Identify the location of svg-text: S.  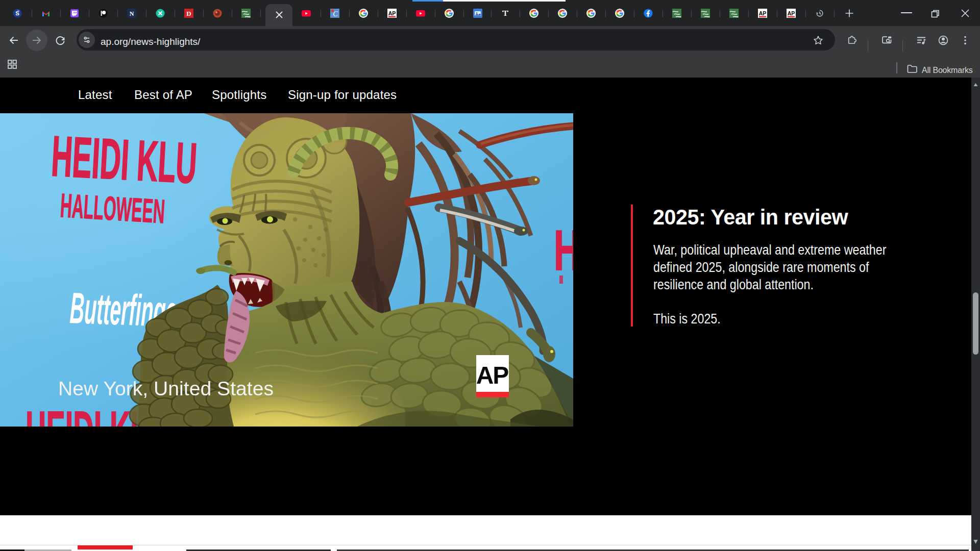
(17, 13).